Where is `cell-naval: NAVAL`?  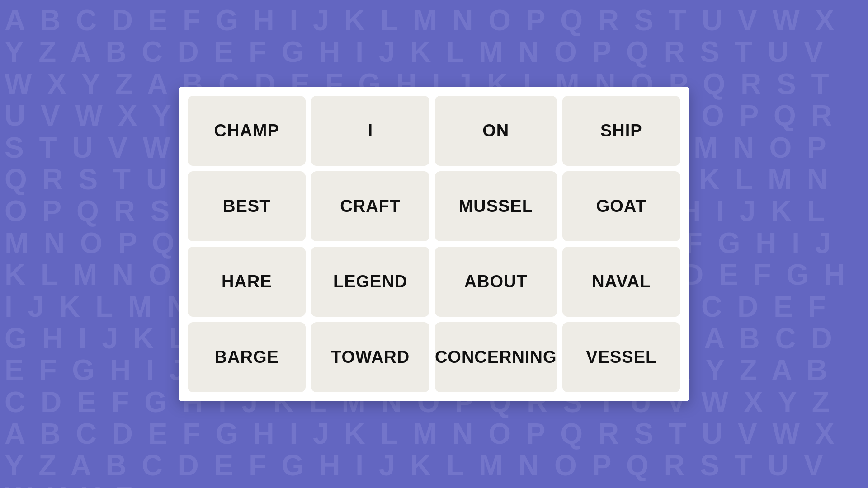
cell-naval: NAVAL is located at coordinates (621, 282).